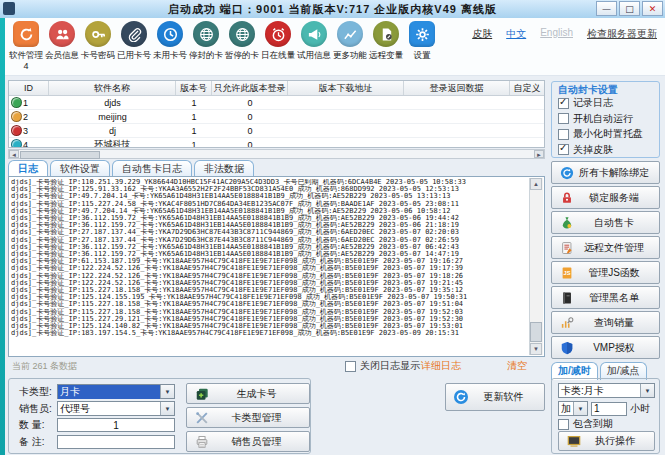 This screenshot has height=455, width=665. Describe the element at coordinates (606, 390) in the screenshot. I see `adjust-card-type-select: 卡类:月卡 ▼` at that location.